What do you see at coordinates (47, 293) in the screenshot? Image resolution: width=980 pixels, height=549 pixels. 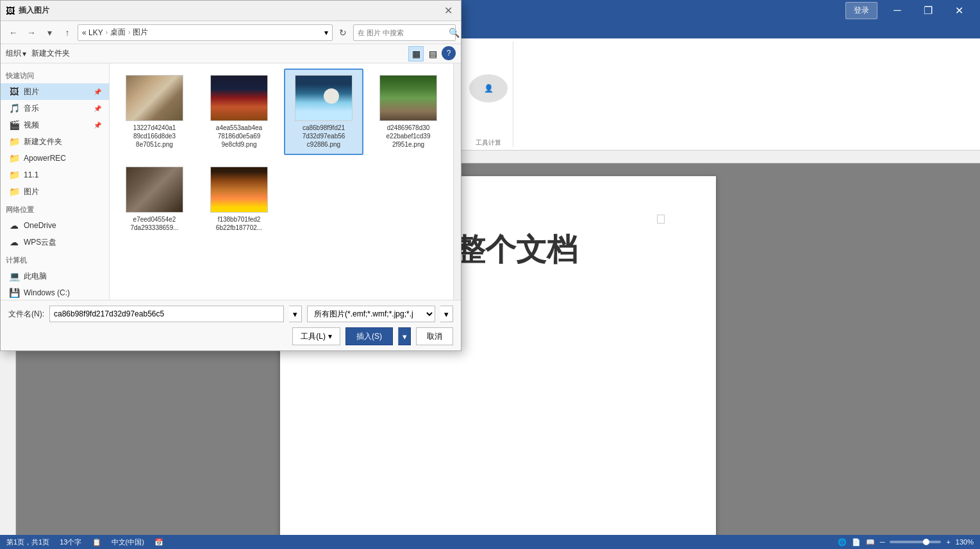 I see `windows-c-label: Windows (C:)` at bounding box center [47, 293].